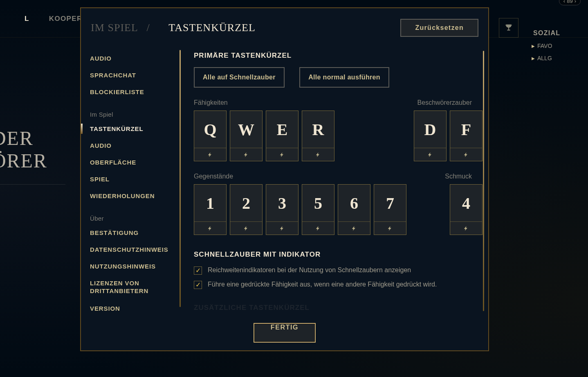 This screenshot has height=377, width=588. I want to click on ability-key-e: E, so click(282, 136).